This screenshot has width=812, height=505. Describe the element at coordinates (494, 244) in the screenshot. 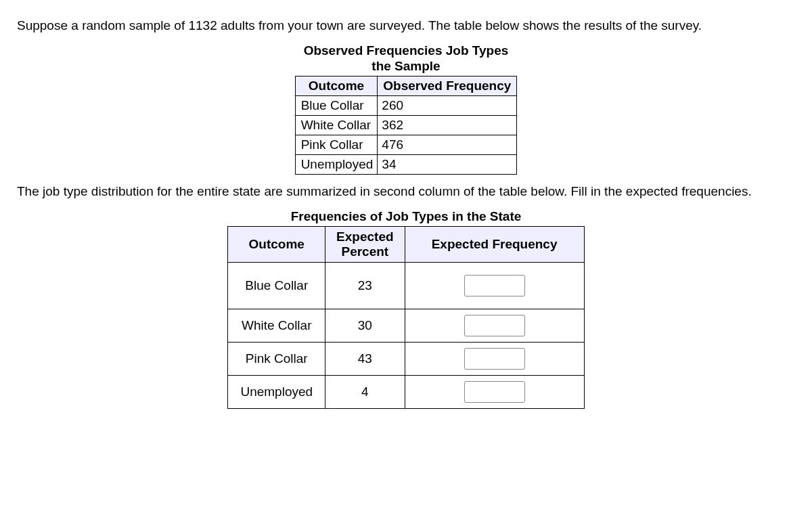

I see `header-expected-frequency: Expected Frequency` at that location.